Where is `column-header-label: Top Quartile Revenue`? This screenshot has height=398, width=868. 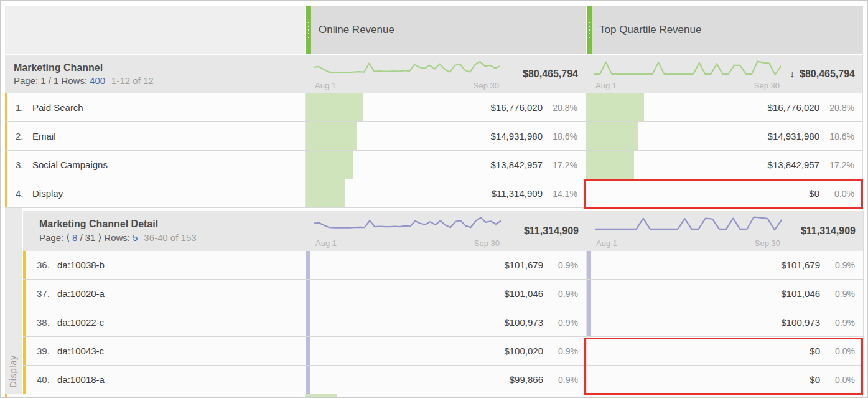
column-header-label: Top Quartile Revenue is located at coordinates (646, 30).